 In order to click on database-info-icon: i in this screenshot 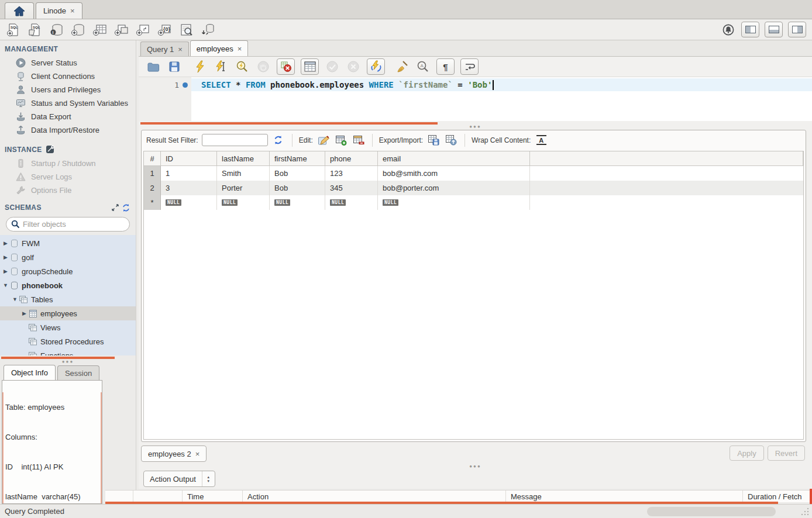, I will do `click(57, 30)`.